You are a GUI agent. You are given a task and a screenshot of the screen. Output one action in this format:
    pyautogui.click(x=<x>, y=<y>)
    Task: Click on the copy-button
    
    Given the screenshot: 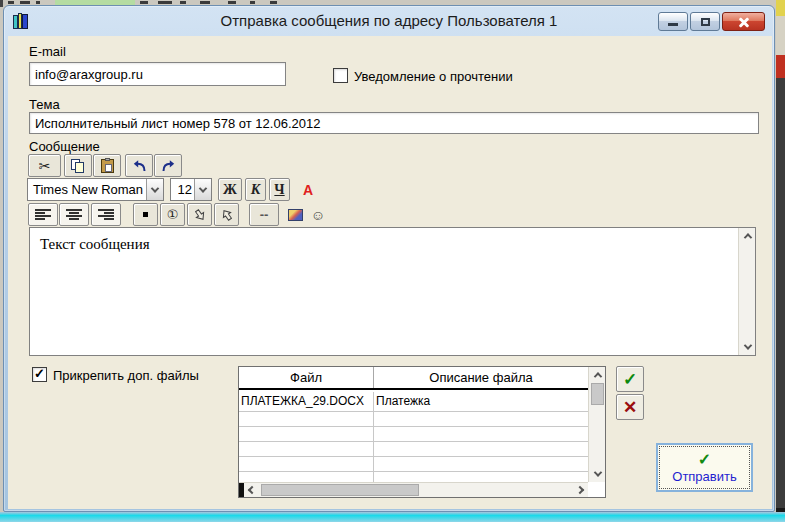 What is the action you would take?
    pyautogui.click(x=78, y=166)
    